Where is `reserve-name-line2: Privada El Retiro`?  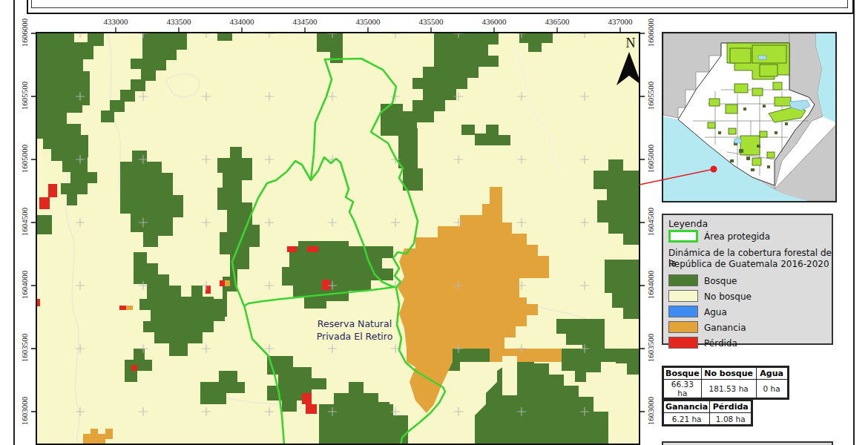
reserve-name-line2: Privada El Retiro is located at coordinates (355, 337).